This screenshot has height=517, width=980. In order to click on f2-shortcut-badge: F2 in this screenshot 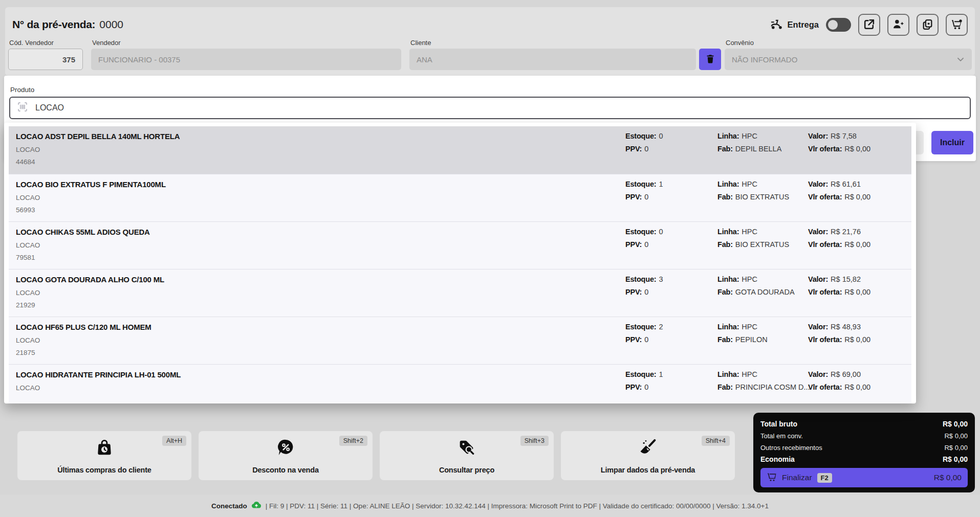, I will do `click(825, 478)`.